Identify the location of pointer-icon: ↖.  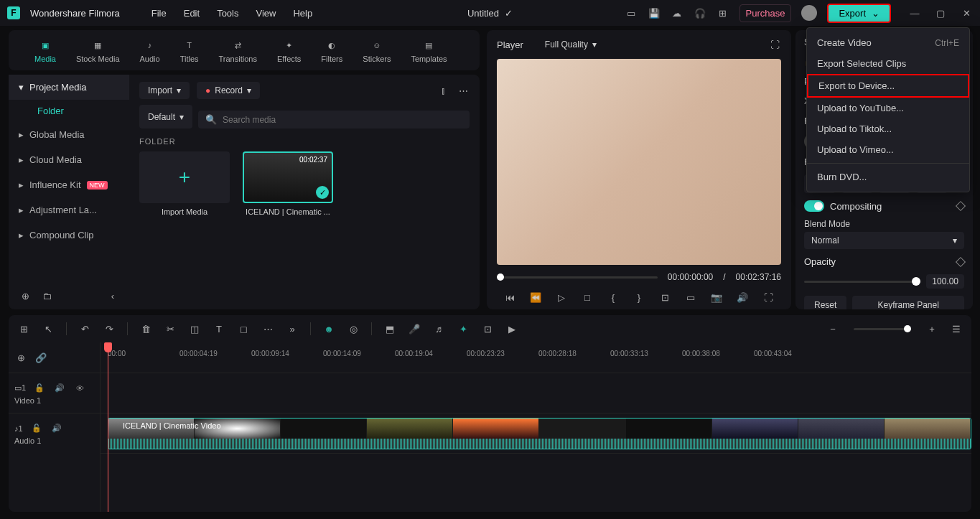
(48, 329).